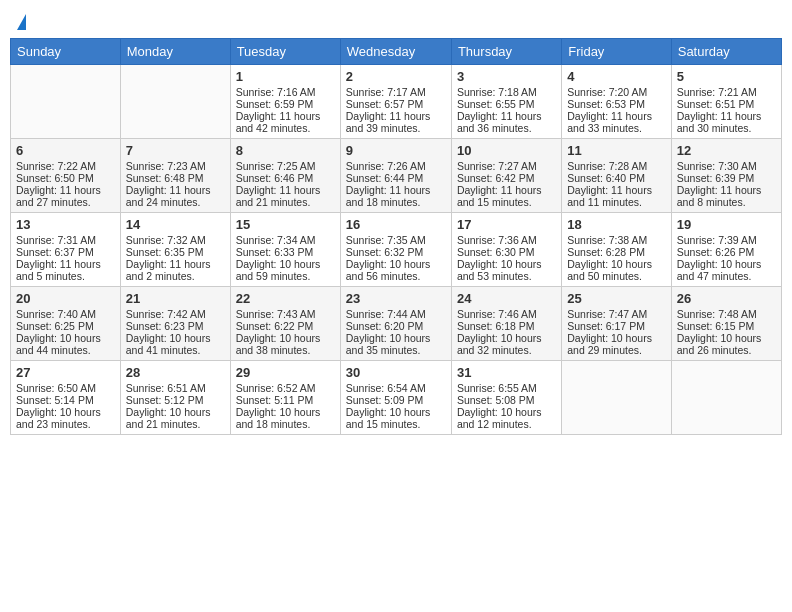  What do you see at coordinates (66, 344) in the screenshot?
I see `daylight-text: Daylight: 10 hours and 44 minutes.` at bounding box center [66, 344].